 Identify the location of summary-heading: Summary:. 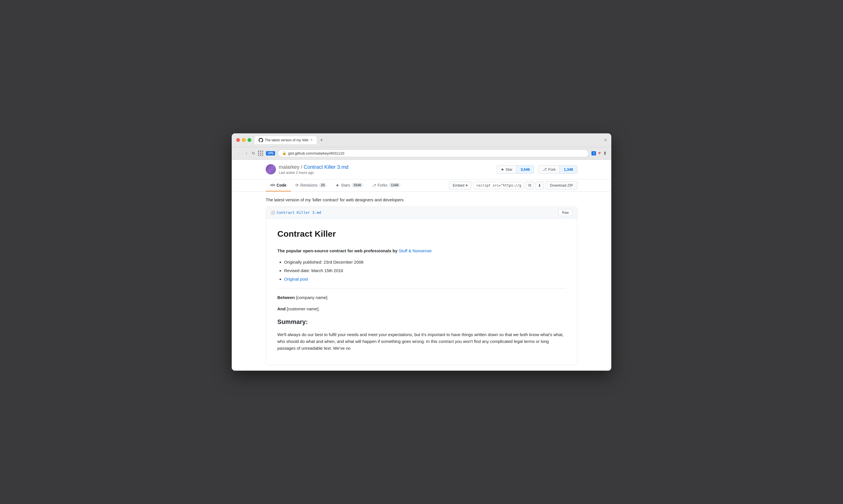
(421, 322).